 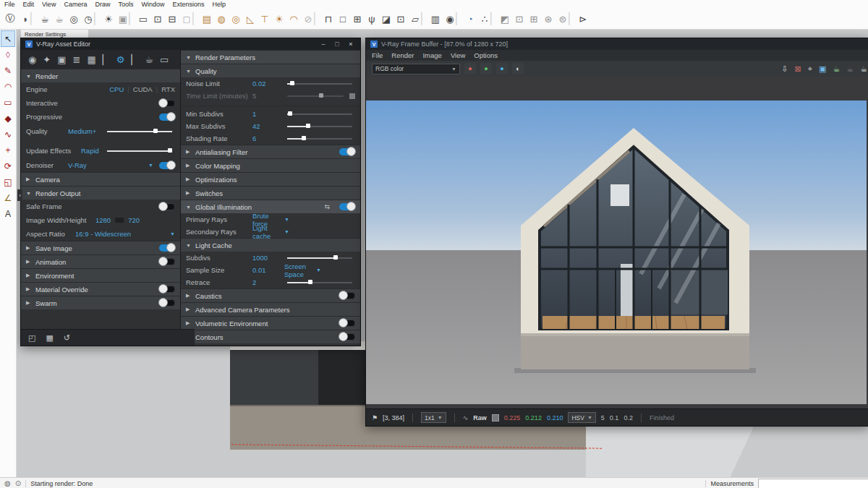 I want to click on time-limit-field: 5, so click(x=268, y=95).